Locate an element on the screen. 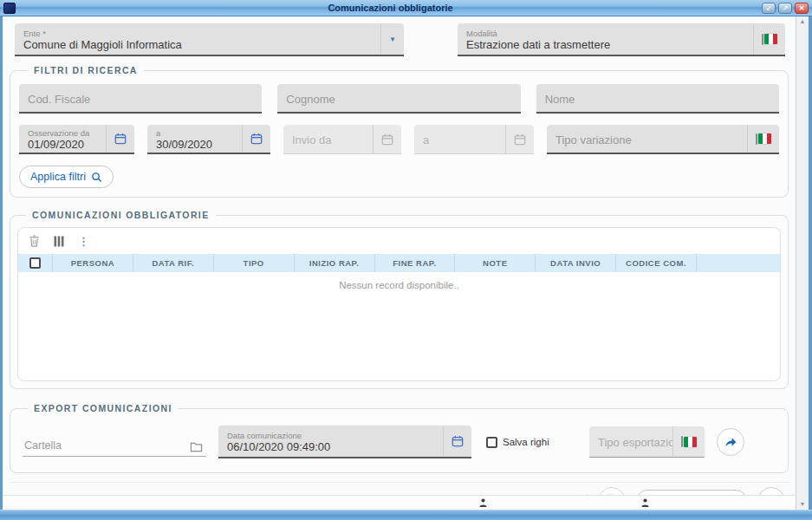 This screenshot has width=812, height=520. grid-header-row: PERSONA DATA RIF. TIPO INIZIO RAP. FINE … is located at coordinates (399, 263).